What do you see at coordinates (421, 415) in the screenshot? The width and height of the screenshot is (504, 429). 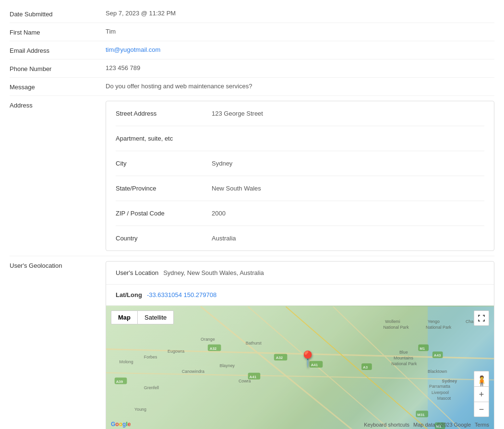 I see `svg-text: M31` at bounding box center [421, 415].